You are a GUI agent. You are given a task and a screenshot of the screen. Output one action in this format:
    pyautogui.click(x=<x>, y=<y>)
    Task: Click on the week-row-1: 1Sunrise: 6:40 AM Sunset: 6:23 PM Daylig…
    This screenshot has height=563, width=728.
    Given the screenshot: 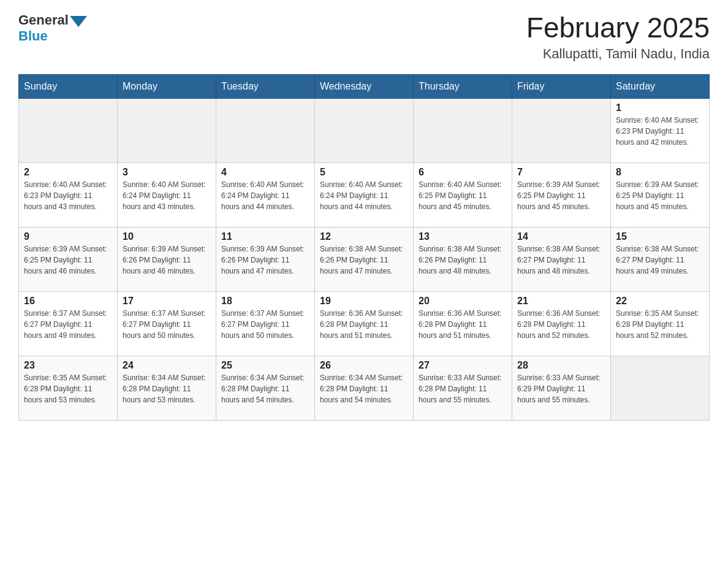 What is the action you would take?
    pyautogui.click(x=364, y=130)
    